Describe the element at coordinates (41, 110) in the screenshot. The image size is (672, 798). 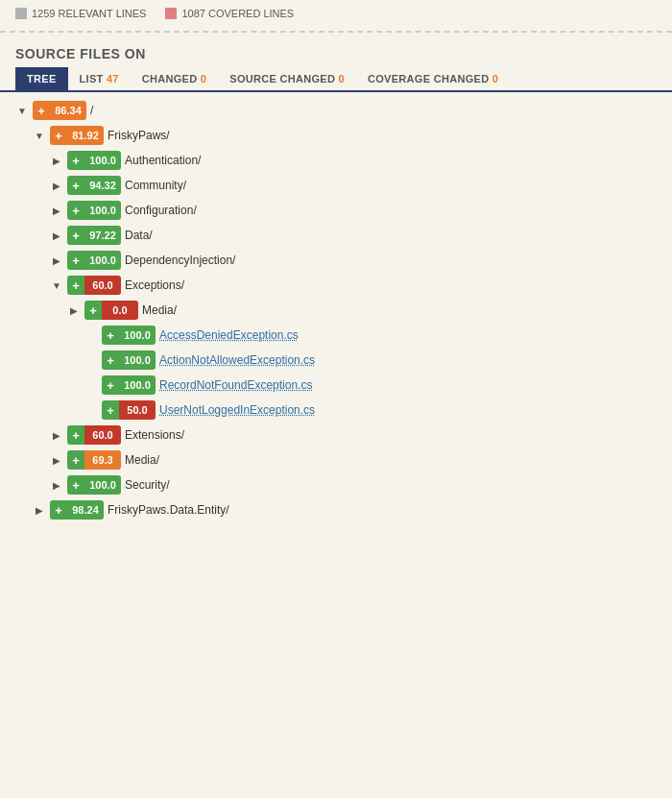
I see `badge-icon-root: +` at that location.